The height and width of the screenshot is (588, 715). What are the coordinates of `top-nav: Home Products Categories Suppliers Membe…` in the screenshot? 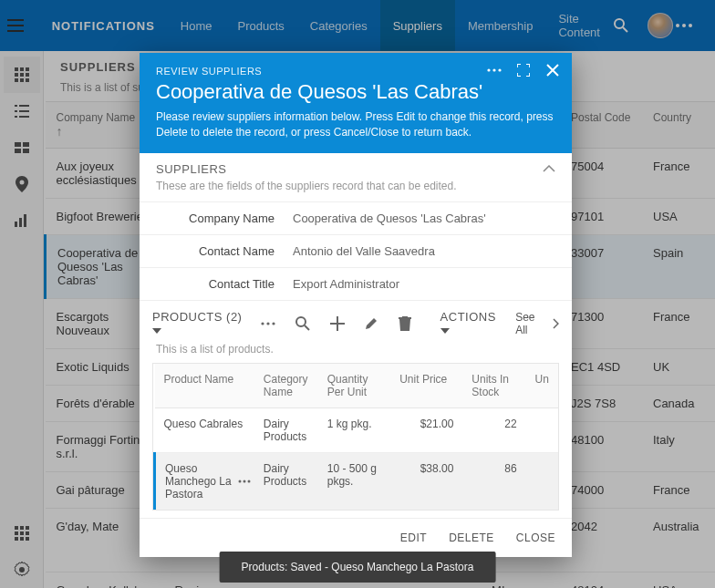 It's located at (390, 26).